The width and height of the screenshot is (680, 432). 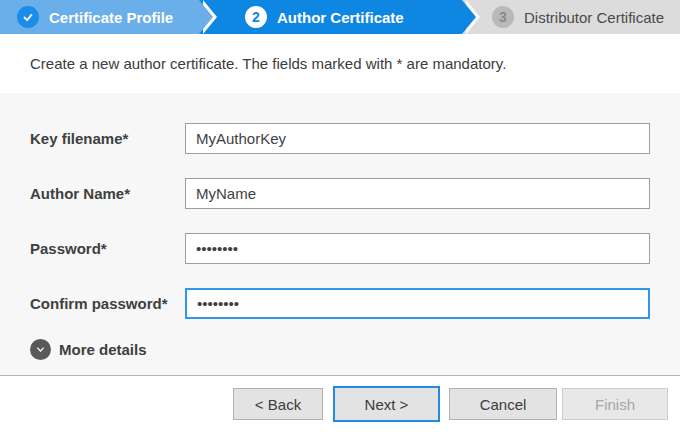 What do you see at coordinates (340, 248) in the screenshot?
I see `password-row: Password*` at bounding box center [340, 248].